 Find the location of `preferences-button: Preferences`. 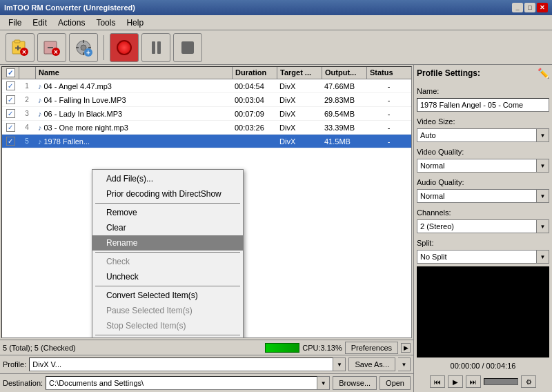

preferences-button: Preferences is located at coordinates (371, 348).